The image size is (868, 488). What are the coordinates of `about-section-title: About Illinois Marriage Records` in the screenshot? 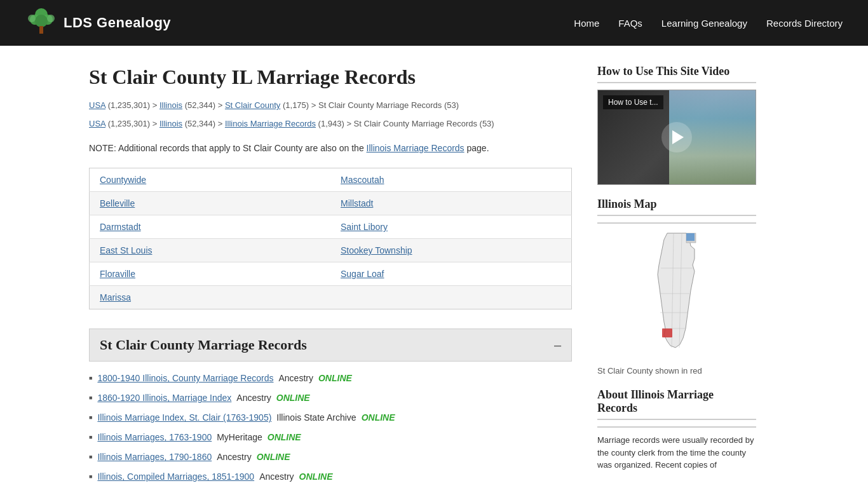 It's located at (677, 404).